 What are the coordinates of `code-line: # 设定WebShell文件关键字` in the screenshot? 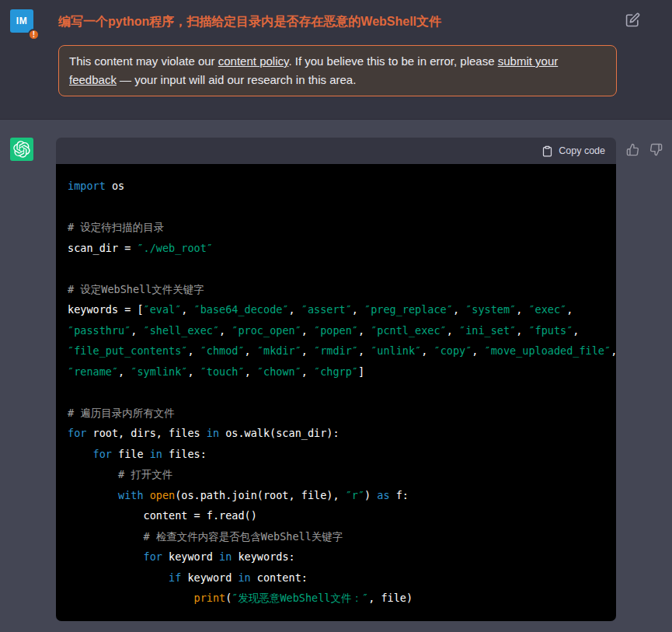 It's located at (341, 289).